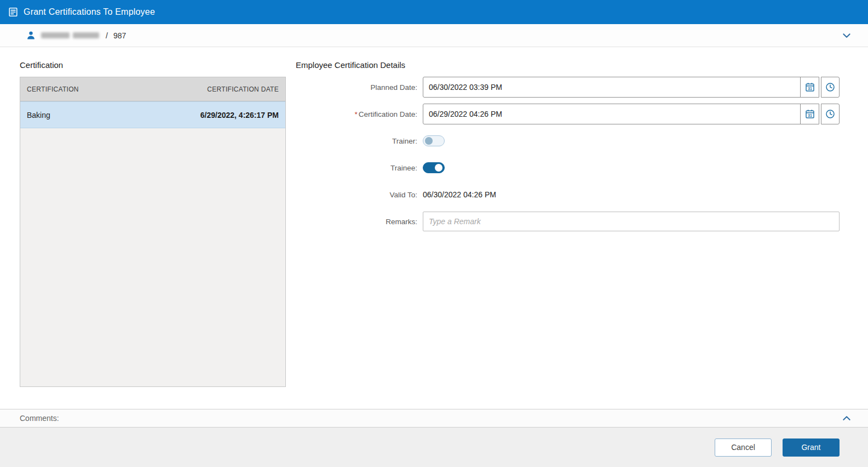 This screenshot has height=467, width=868. I want to click on column-header-certification-date: CERTIFICATION DATE, so click(243, 89).